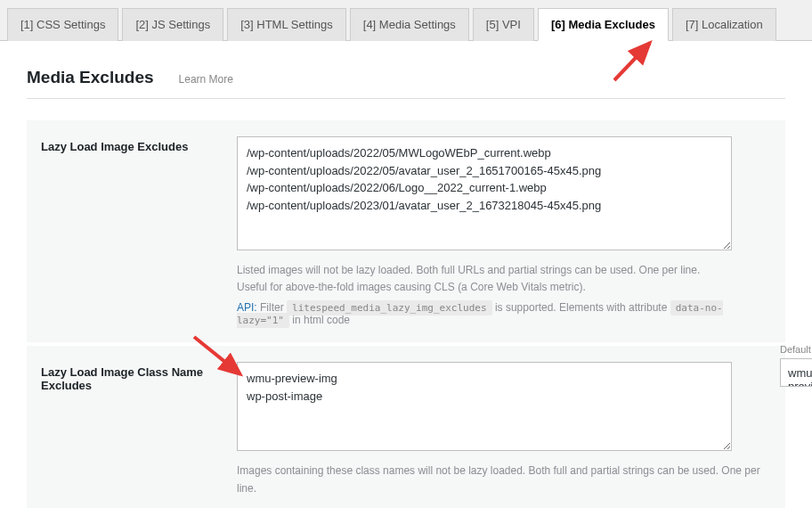  I want to click on learn-more-link: Learn More, so click(207, 79).